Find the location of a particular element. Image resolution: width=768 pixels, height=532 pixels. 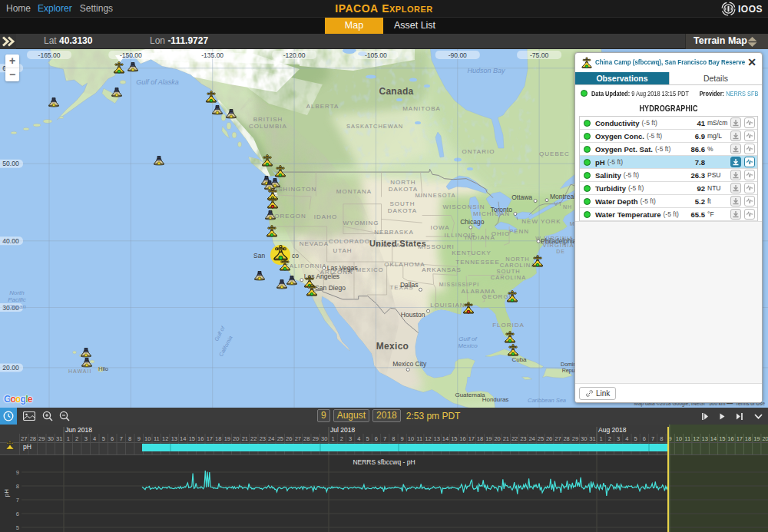

svg-text: ONTARIO is located at coordinates (479, 152).